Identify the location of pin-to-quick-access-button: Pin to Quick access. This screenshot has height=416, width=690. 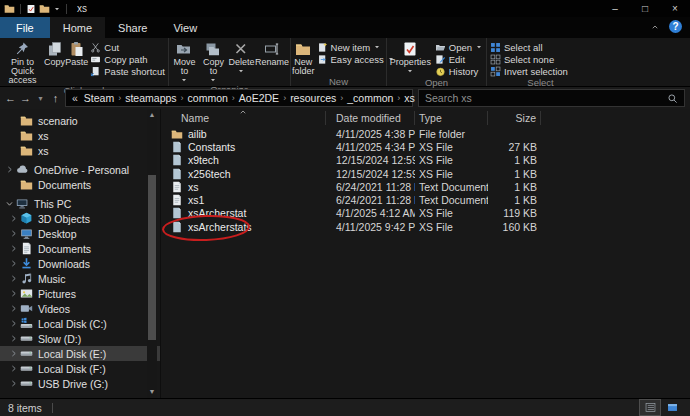
(22, 62).